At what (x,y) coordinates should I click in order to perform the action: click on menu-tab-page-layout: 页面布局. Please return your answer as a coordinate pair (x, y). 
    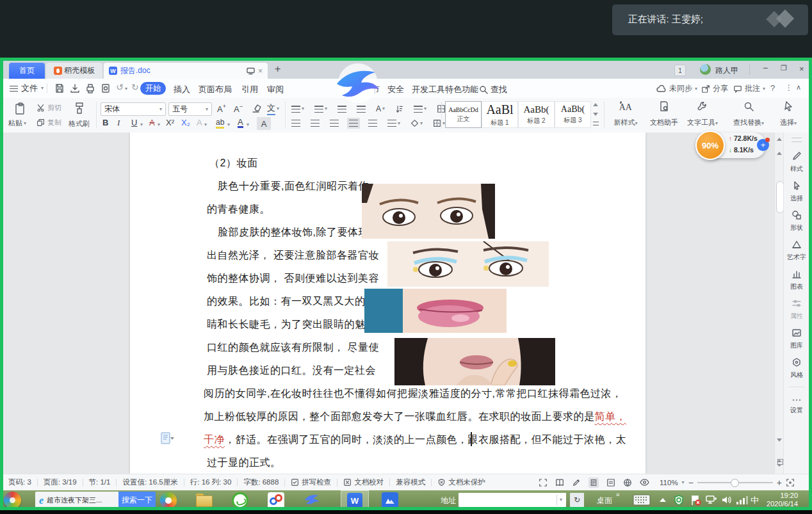
    Looking at the image, I should click on (215, 90).